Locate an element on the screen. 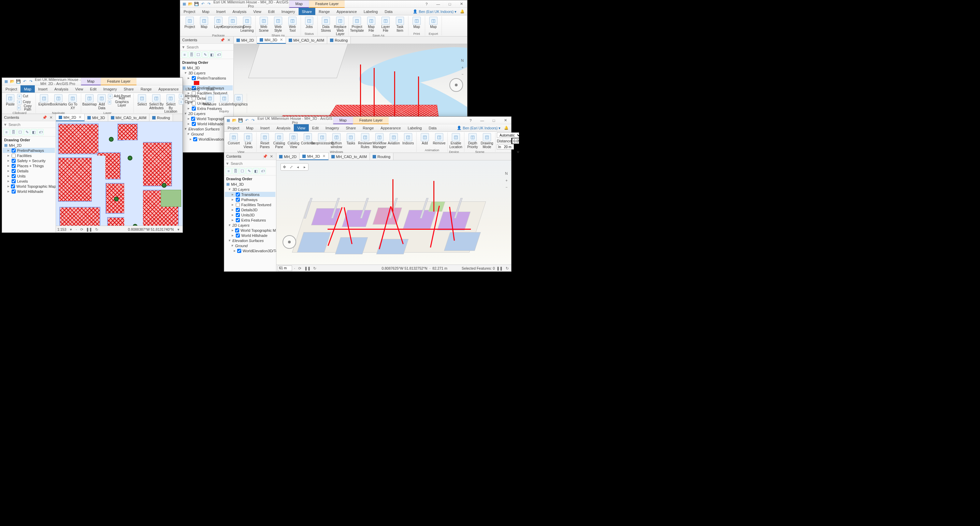 Image resolution: width=980 pixels, height=526 pixels. tab-data: Data is located at coordinates (433, 128).